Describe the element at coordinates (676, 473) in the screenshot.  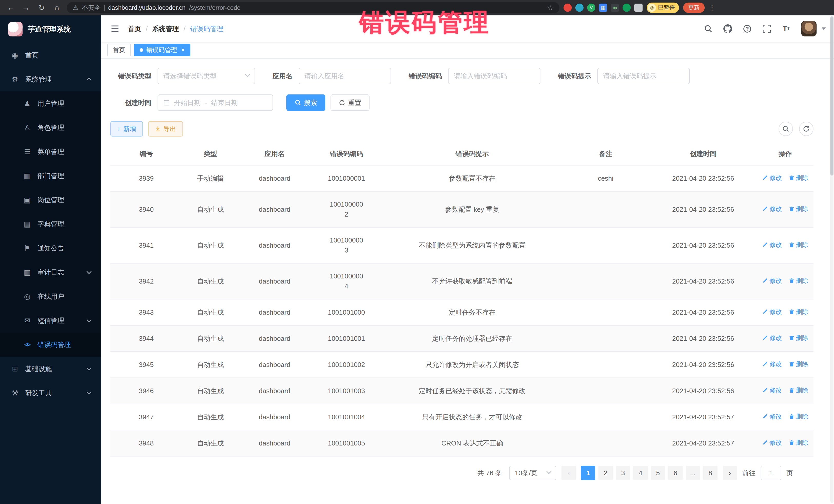
I see `pager-page-6: 6` at that location.